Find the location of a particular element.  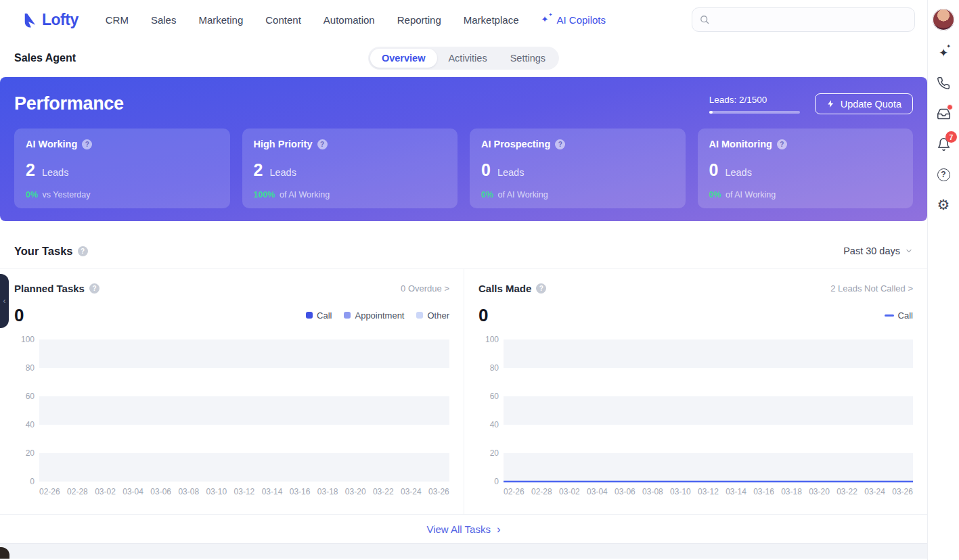

nav-item-ai-copilots: ✦✦ AI Copilots is located at coordinates (573, 20).